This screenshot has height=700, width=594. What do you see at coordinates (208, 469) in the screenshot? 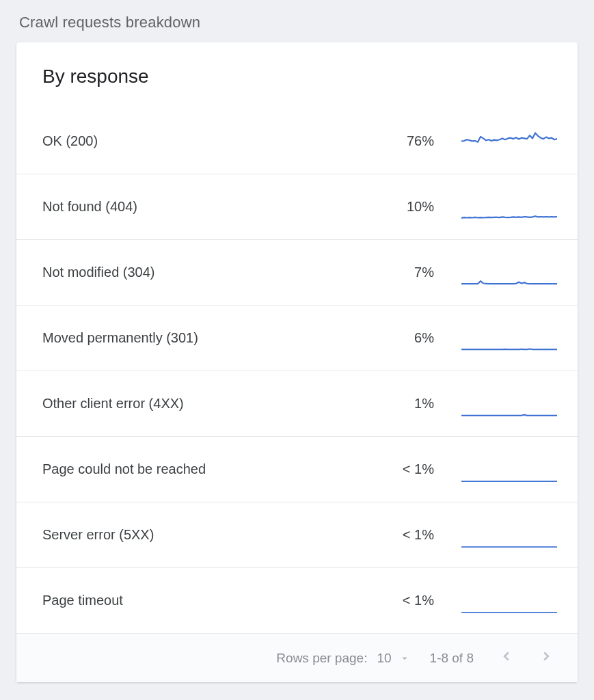
I see `response-label: Page could not be reached` at bounding box center [208, 469].